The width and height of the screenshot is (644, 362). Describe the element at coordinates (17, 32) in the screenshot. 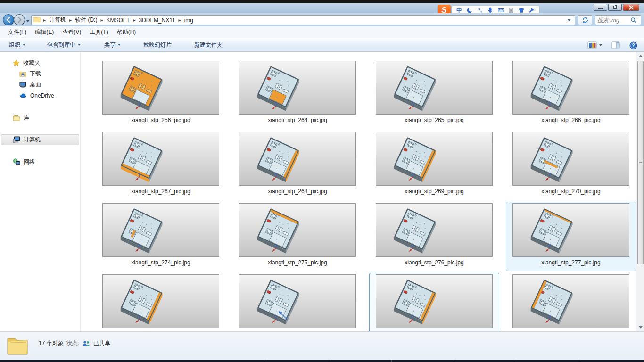

I see `menu-file: 文件(F)` at that location.